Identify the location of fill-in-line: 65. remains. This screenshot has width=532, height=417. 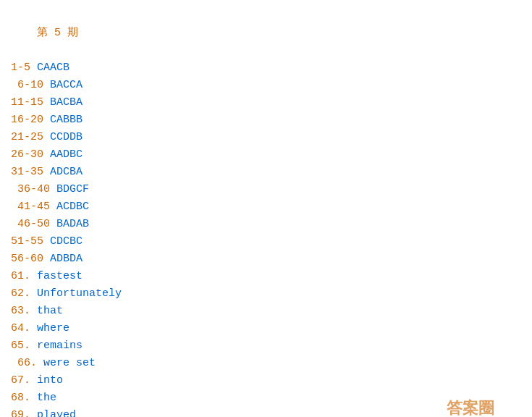
(266, 346).